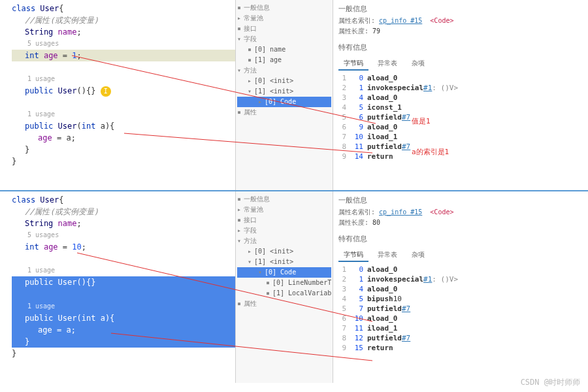 The height and width of the screenshot is (392, 588). I want to click on structure-tree-bottom: ▪一般信息 ▸常量池 ▪接口 ▸字段 ▾方法 ▸[0] <init> ▾[1] …, so click(284, 287).